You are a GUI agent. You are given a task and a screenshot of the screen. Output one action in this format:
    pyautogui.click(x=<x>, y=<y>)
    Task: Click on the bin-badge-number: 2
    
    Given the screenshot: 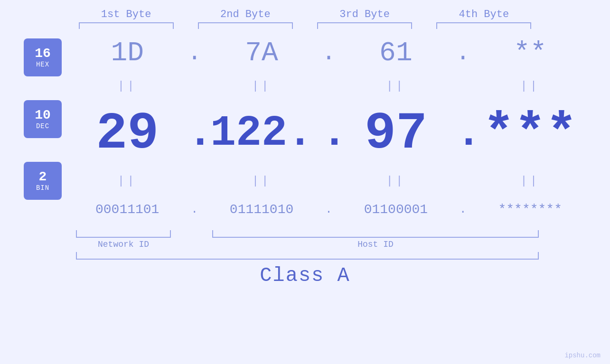 What is the action you would take?
    pyautogui.click(x=43, y=177)
    